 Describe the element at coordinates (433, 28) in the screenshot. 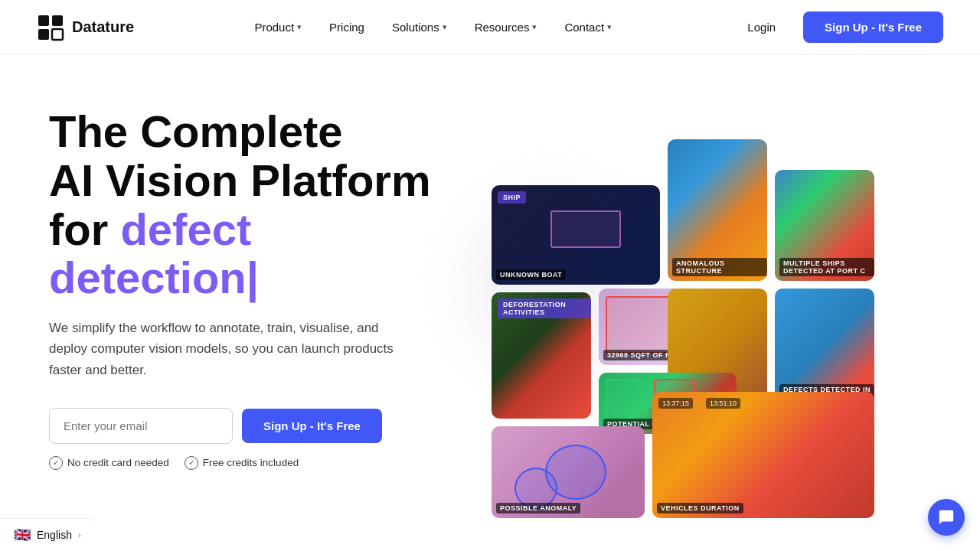

I see `nav-links: Product ▾ Pricing Solutions ▾ Resources …` at that location.